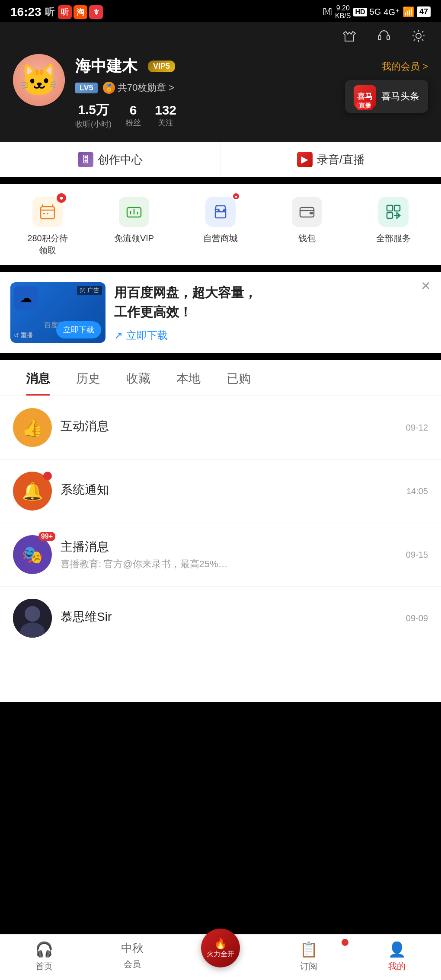 The image size is (441, 980). What do you see at coordinates (309, 957) in the screenshot?
I see `nav-subscribe: 📋 订阅` at bounding box center [309, 957].